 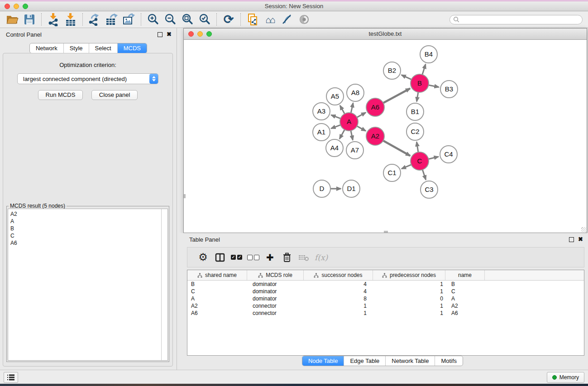 What do you see at coordinates (53, 19) in the screenshot?
I see `import-network-button` at bounding box center [53, 19].